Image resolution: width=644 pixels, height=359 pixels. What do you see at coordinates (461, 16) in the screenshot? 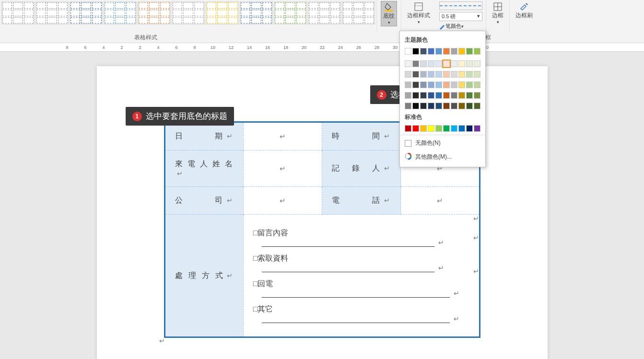
I see `border-weight-selector: 0.5 磅 ▾` at bounding box center [461, 16].